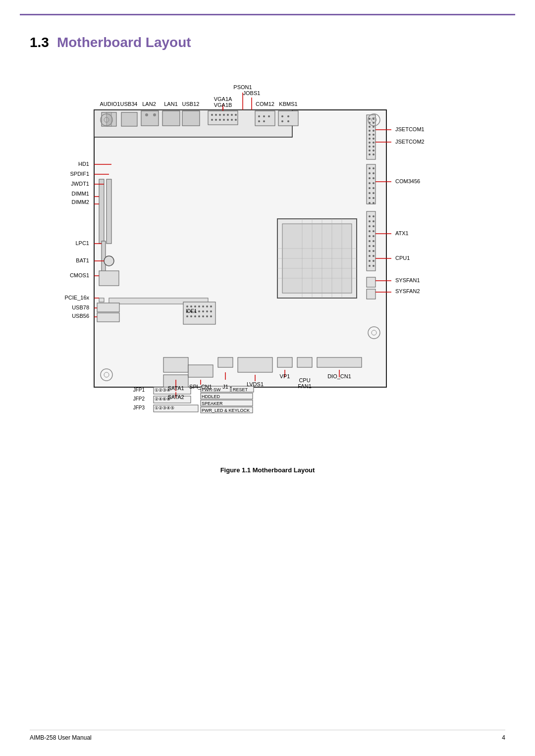 The height and width of the screenshot is (756, 535). I want to click on top-border, so click(268, 15).